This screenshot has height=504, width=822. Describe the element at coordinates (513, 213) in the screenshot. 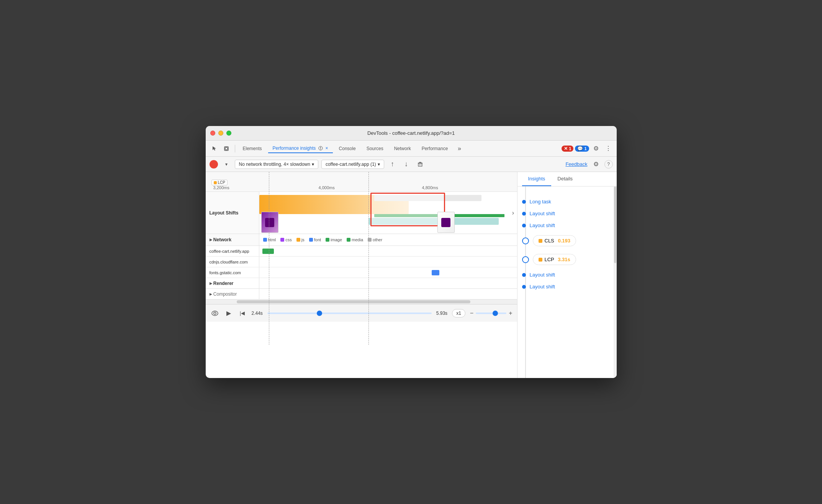

I see `expand-arrow: ›` at that location.